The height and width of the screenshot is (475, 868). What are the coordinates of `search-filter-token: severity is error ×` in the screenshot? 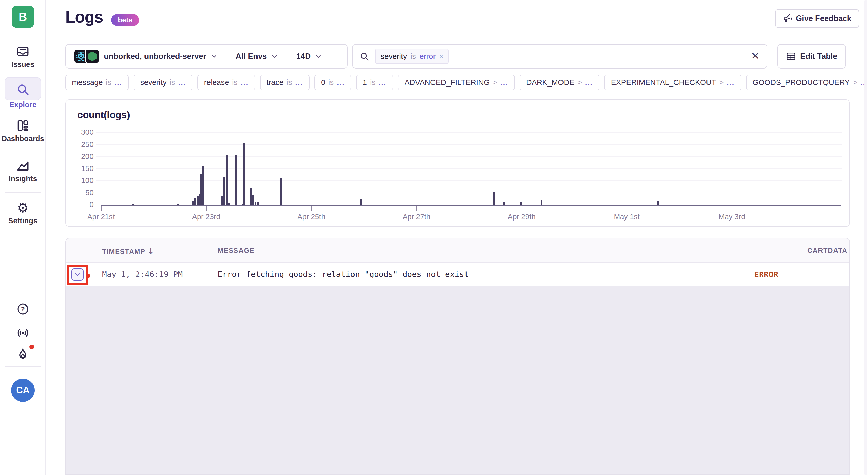 It's located at (412, 57).